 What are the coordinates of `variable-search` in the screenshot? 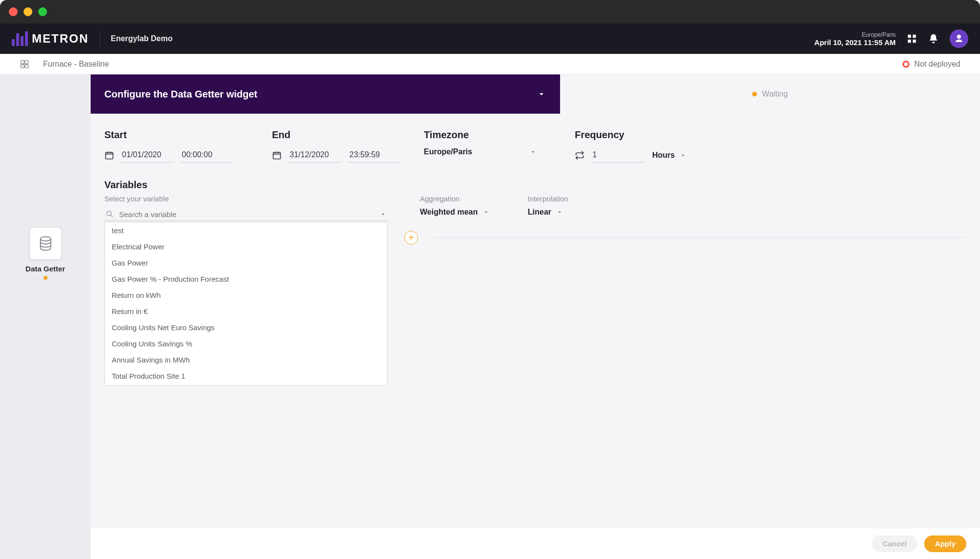 It's located at (246, 215).